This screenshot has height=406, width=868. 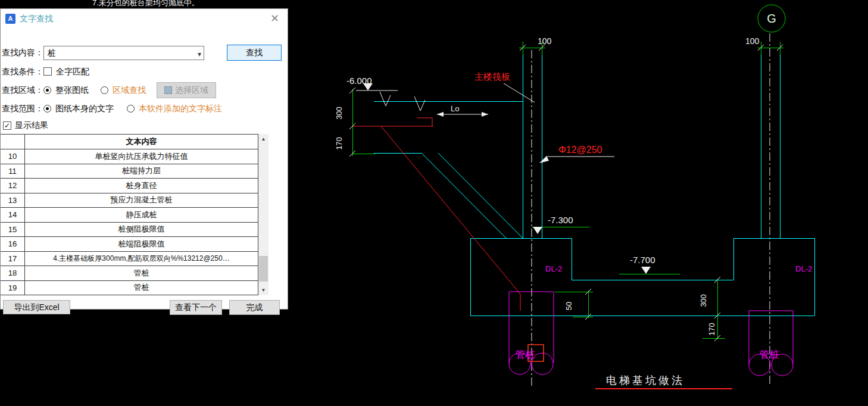 I want to click on condition-label: 查找条件：, so click(x=23, y=72).